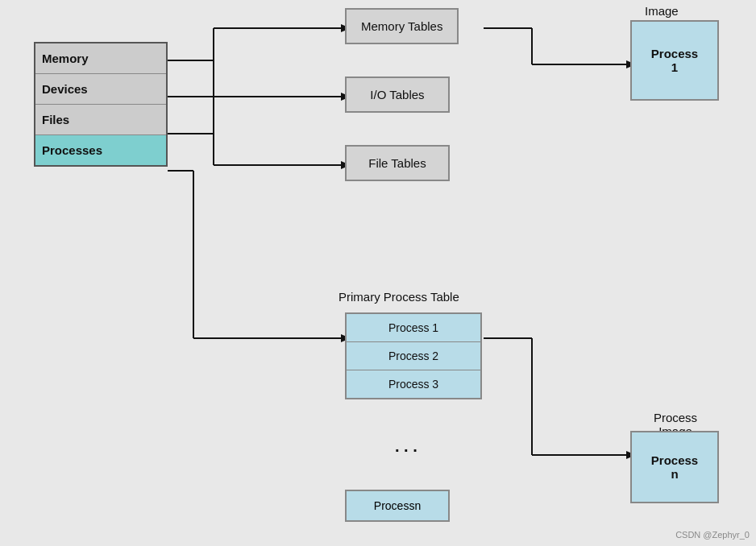 The width and height of the screenshot is (756, 546). I want to click on memory-tables-label: Memory Tables, so click(401, 26).